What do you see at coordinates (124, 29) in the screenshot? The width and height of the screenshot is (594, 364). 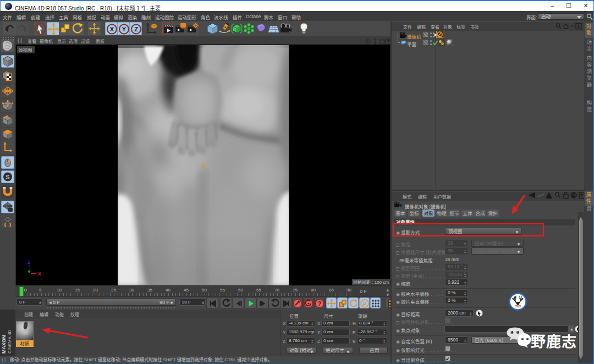 I see `svg-text: Y` at bounding box center [124, 29].